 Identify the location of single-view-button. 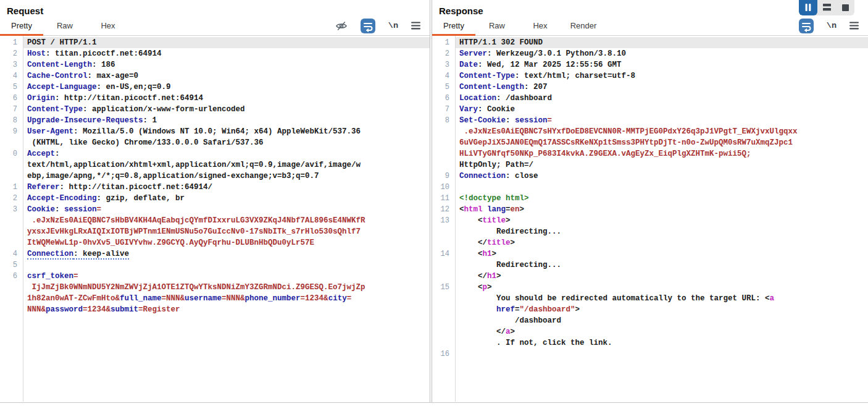
(845, 7).